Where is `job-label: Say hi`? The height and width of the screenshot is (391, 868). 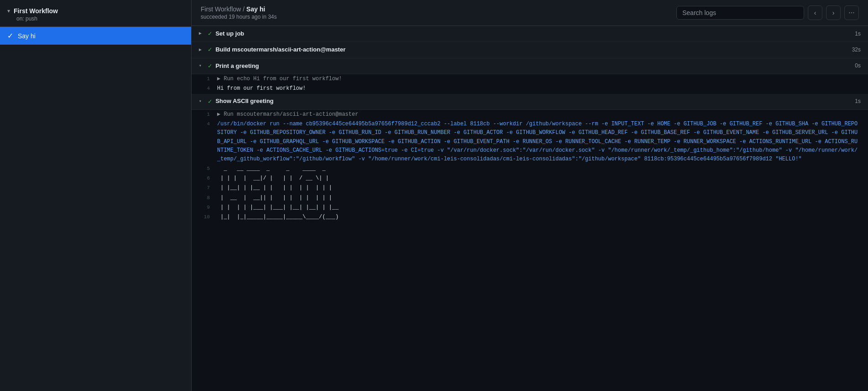 job-label: Say hi is located at coordinates (26, 36).